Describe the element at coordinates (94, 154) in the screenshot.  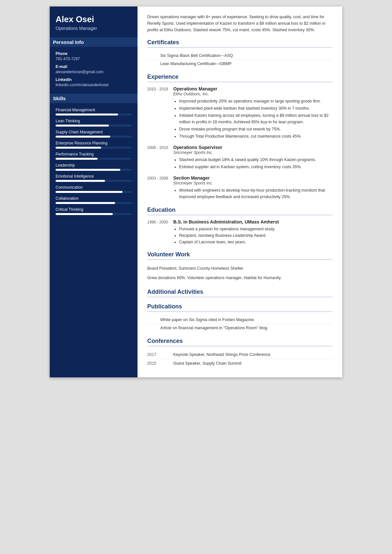
I see `skill-name: Performance Tracking` at that location.